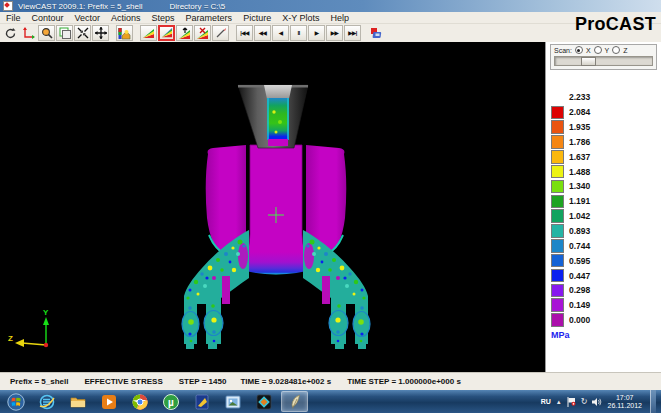  Describe the element at coordinates (588, 62) in the screenshot. I see `scan-slider-thumb` at that location.